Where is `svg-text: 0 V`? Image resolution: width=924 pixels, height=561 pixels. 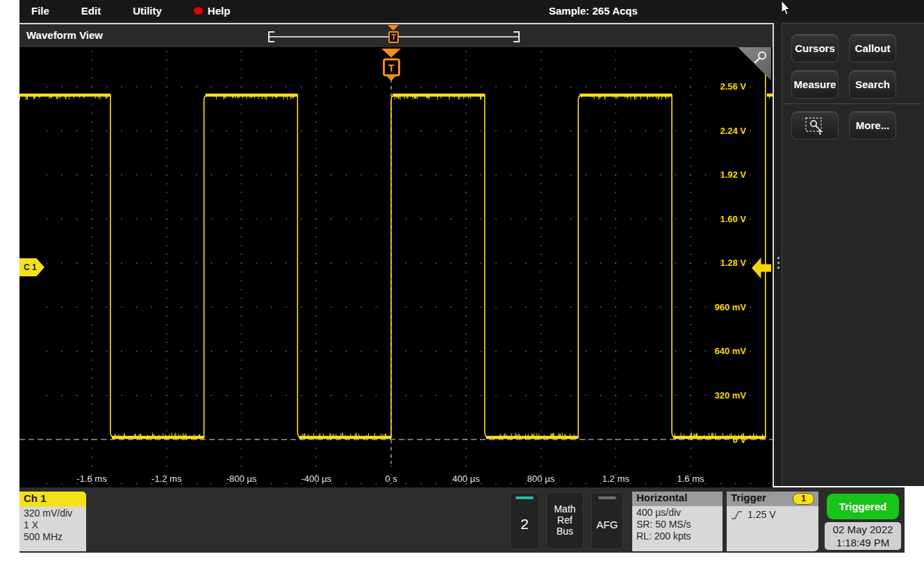
svg-text: 0 V is located at coordinates (739, 440).